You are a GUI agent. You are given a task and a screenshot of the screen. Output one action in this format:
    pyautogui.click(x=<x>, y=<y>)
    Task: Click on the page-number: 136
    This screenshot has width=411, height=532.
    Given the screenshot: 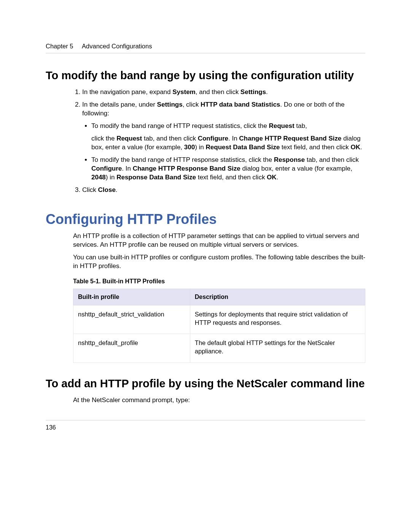 What is the action you would take?
    pyautogui.click(x=51, y=427)
    